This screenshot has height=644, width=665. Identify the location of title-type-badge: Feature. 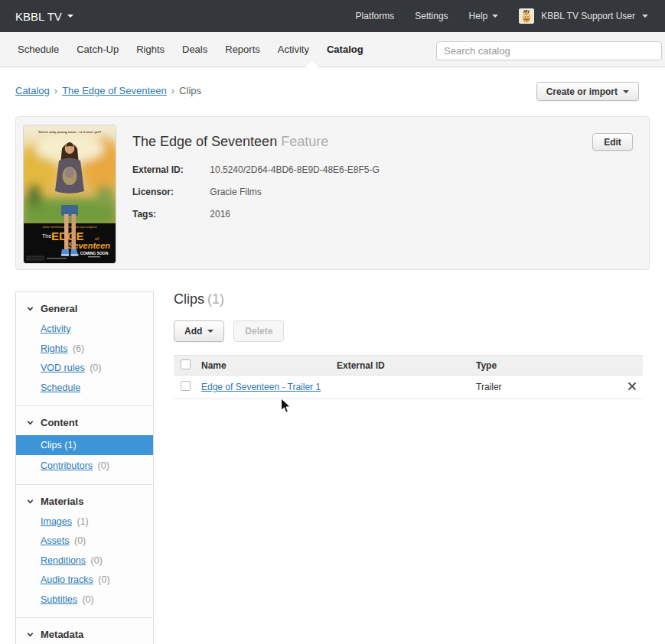
(305, 141).